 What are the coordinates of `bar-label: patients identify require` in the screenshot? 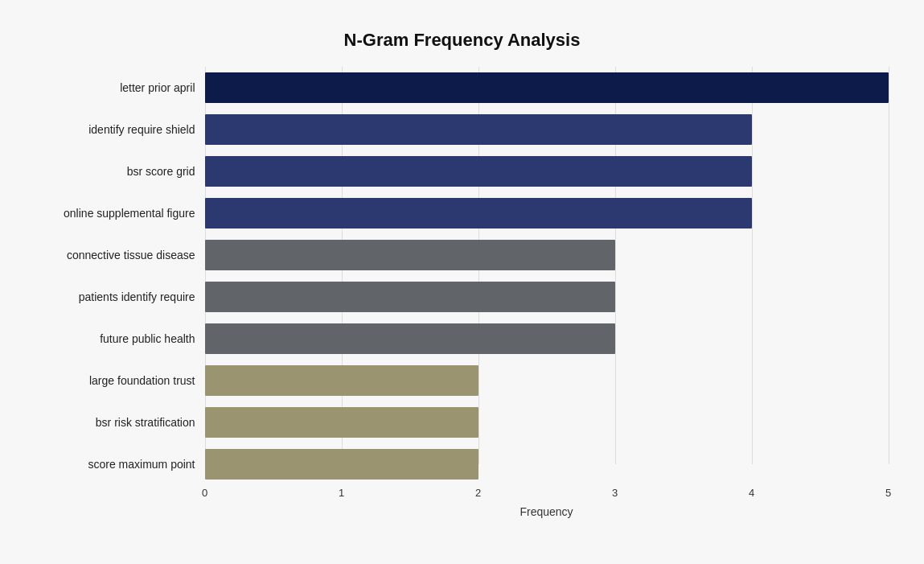 It's located at (121, 297).